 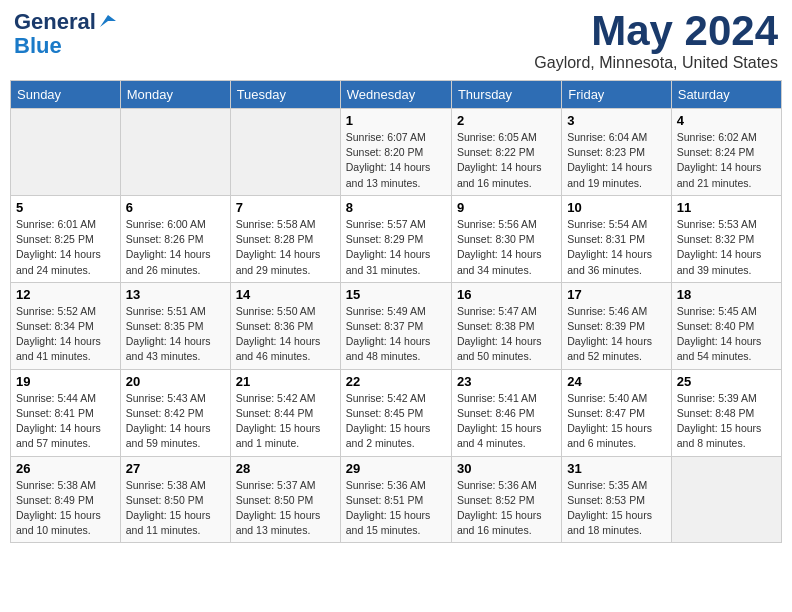 I want to click on day-number: 28, so click(x=286, y=468).